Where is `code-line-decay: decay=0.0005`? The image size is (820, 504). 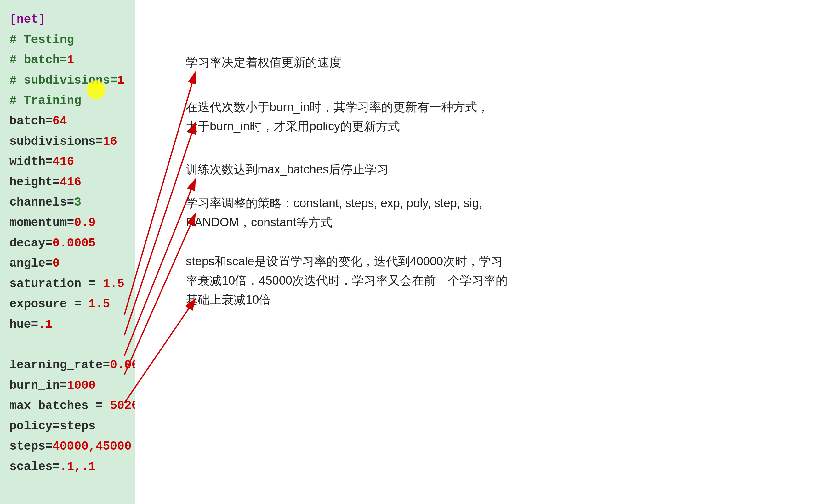
code-line-decay: decay=0.0005 is located at coordinates (68, 243).